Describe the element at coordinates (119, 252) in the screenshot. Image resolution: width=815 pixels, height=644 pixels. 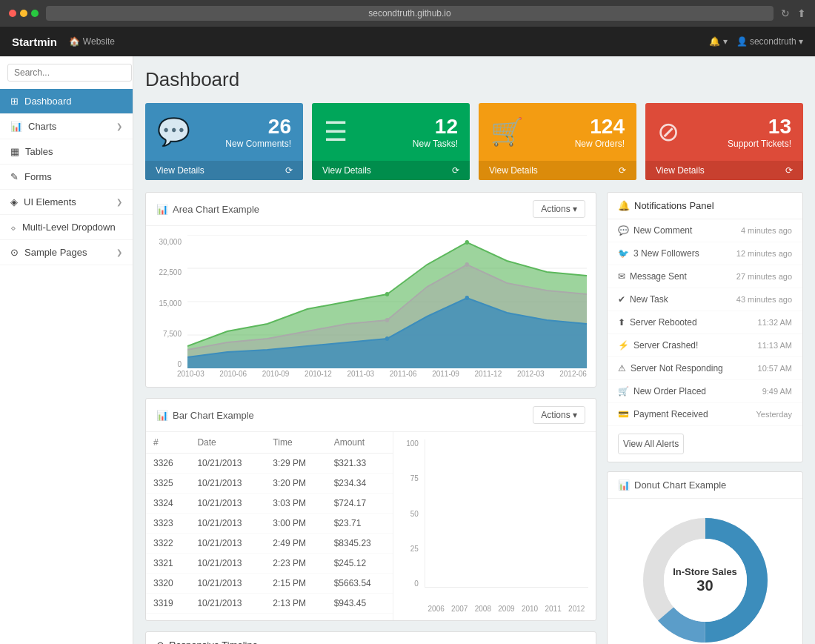
I see `chevron-right-icon-3: ❯` at that location.